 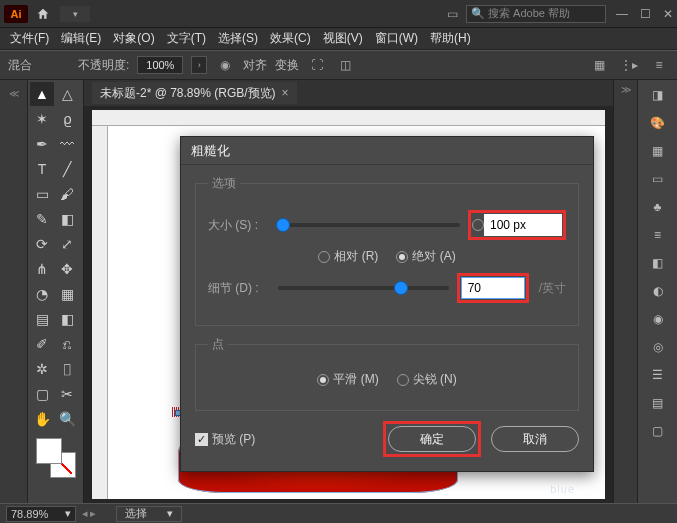 What do you see at coordinates (338, 14) in the screenshot?
I see `title-bar: Ai ▾ ▭ 🔍 搜索 Adobe 帮助 — ☐ ✕` at bounding box center [338, 14].